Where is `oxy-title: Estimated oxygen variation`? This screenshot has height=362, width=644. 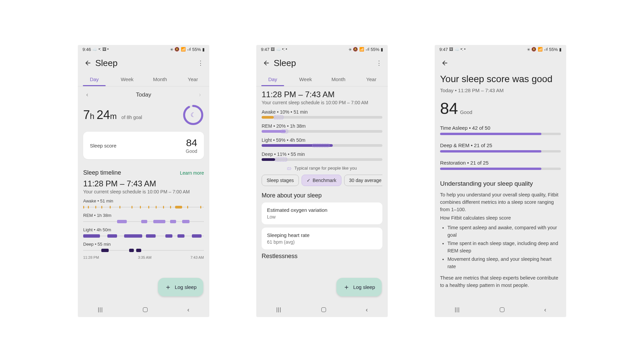
oxy-title: Estimated oxygen variation is located at coordinates (322, 210).